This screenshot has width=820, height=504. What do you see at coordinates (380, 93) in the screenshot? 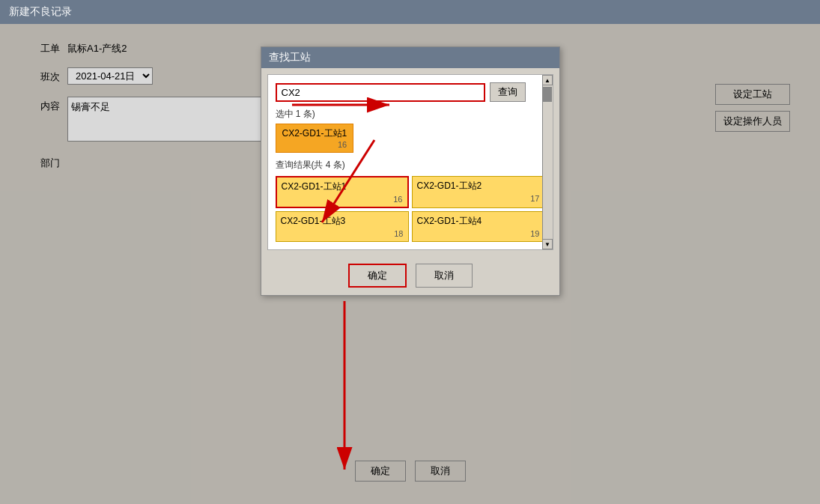
I see `search-input` at bounding box center [380, 93].